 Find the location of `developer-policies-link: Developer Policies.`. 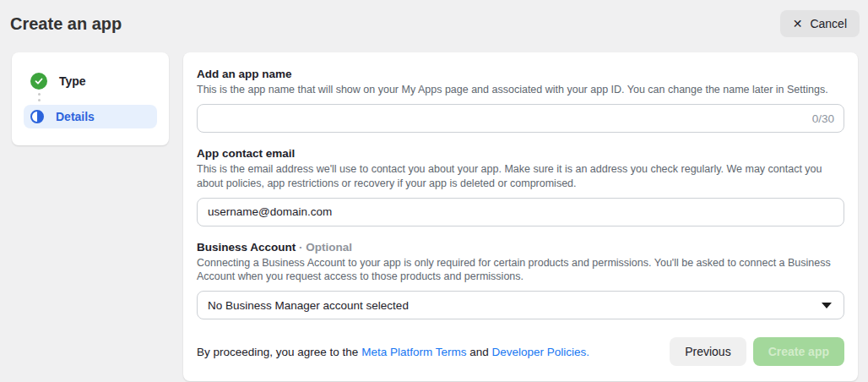

developer-policies-link: Developer Policies. is located at coordinates (540, 352).